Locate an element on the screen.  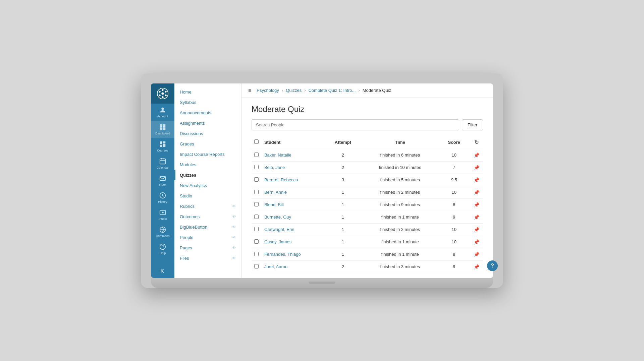
score-9: 9 is located at coordinates (454, 267).